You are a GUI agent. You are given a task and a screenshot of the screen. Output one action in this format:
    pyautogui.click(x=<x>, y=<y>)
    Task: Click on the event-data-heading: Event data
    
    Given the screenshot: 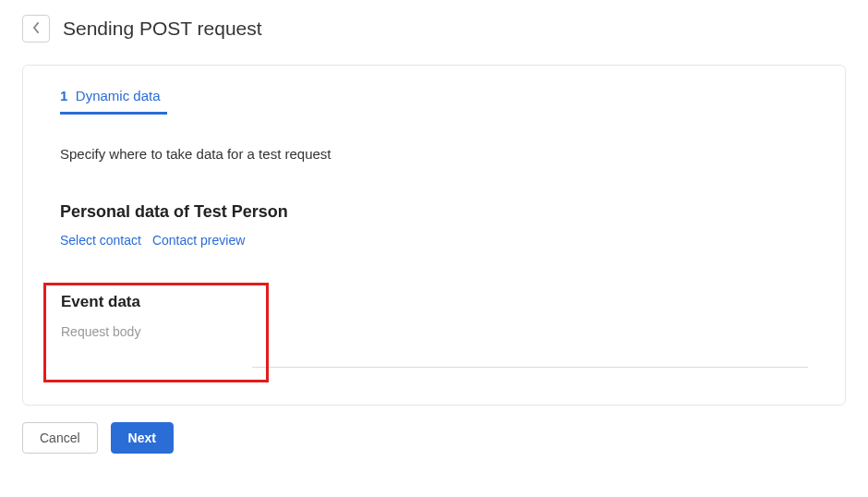 What is the action you would take?
    pyautogui.click(x=156, y=302)
    